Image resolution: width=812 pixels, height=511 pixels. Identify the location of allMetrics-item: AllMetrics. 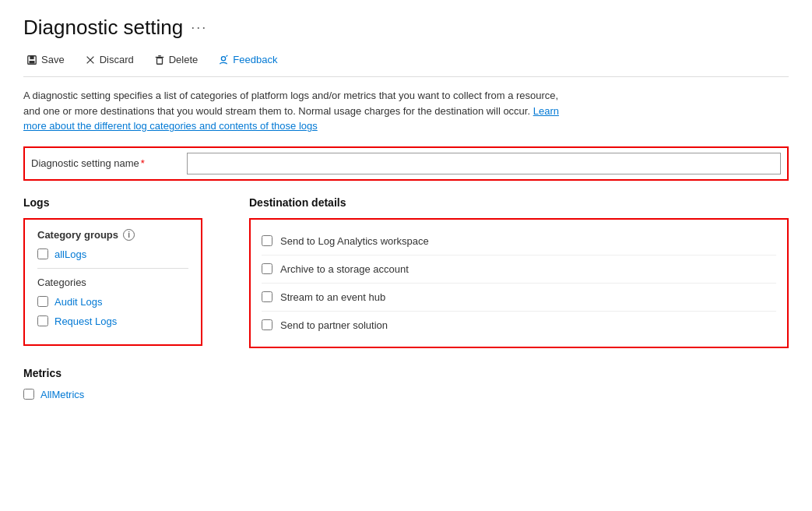
(406, 394).